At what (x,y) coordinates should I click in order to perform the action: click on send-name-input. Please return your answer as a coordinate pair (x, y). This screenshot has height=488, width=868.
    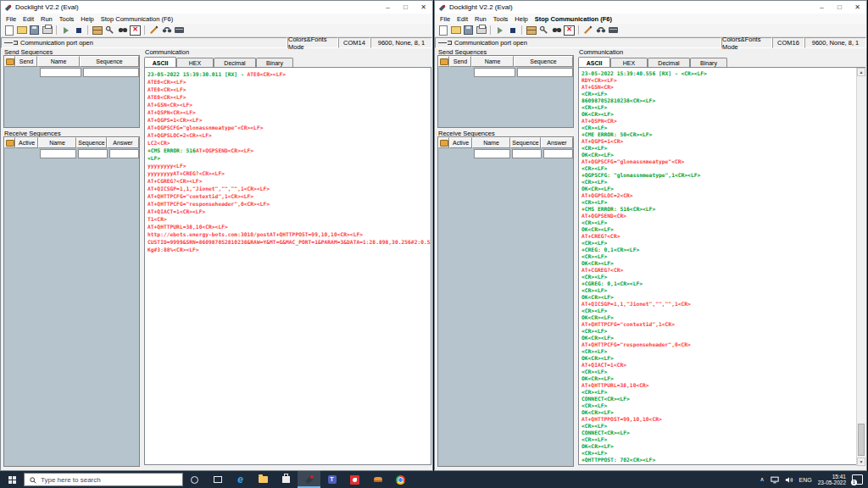
    Looking at the image, I should click on (495, 73).